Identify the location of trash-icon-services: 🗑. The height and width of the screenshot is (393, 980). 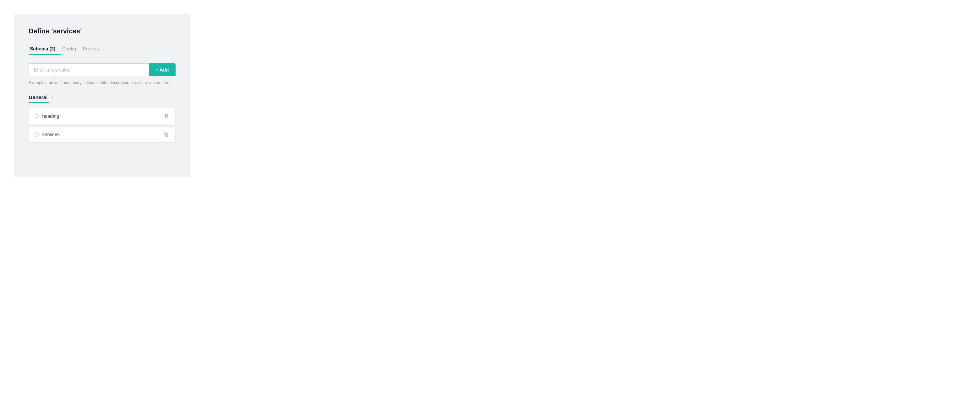
(167, 134).